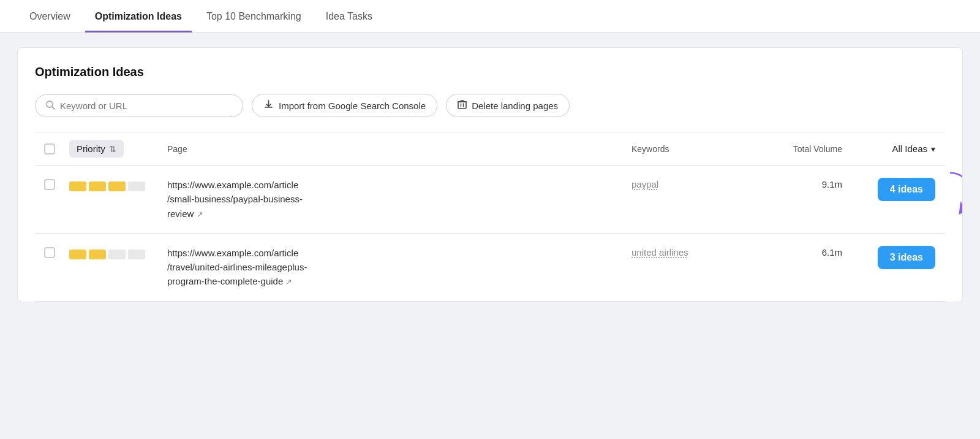 Image resolution: width=980 pixels, height=439 pixels. What do you see at coordinates (139, 105) in the screenshot?
I see `search-input-wrap` at bounding box center [139, 105].